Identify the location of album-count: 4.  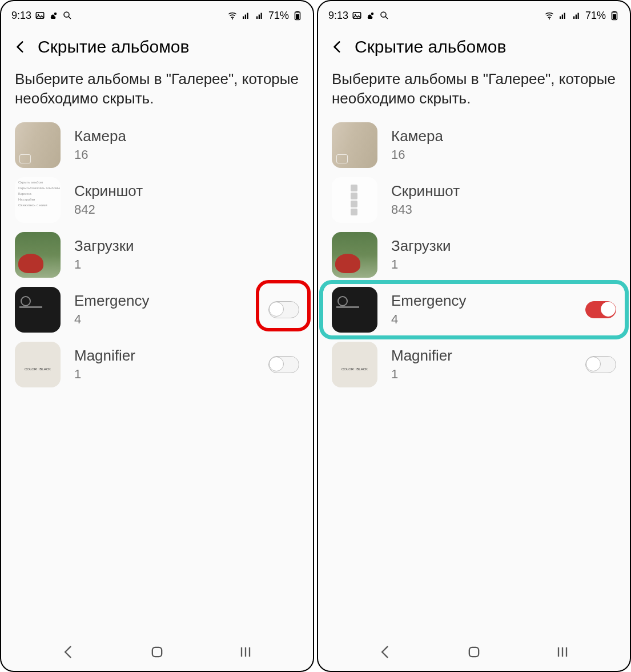
(171, 319).